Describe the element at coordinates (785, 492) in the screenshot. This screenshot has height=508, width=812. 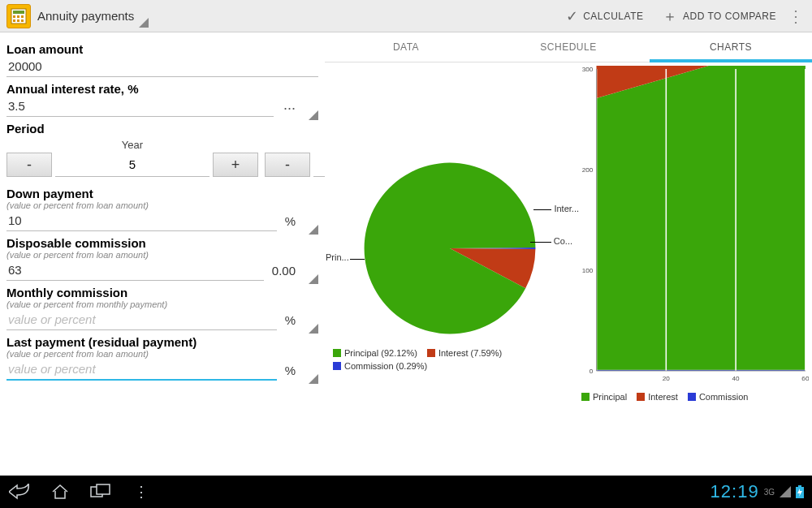
I see `sys-signal-icon` at that location.